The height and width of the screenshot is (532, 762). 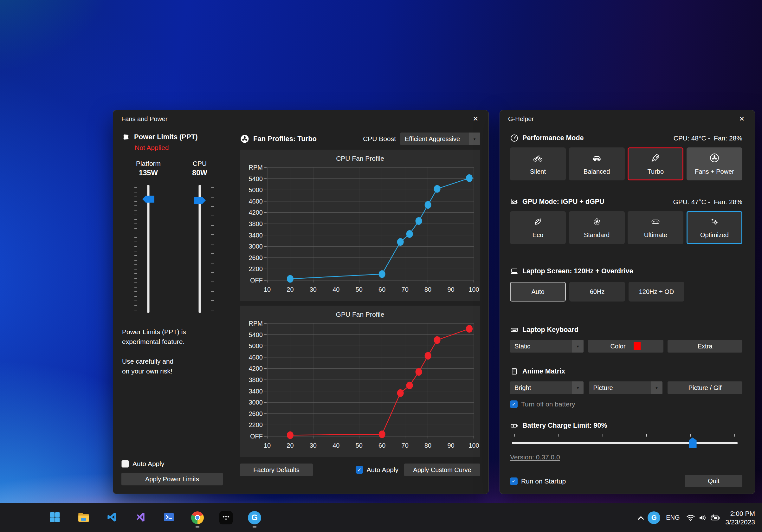 What do you see at coordinates (597, 291) in the screenshot?
I see `screen-60hz-button: 60Hz` at bounding box center [597, 291].